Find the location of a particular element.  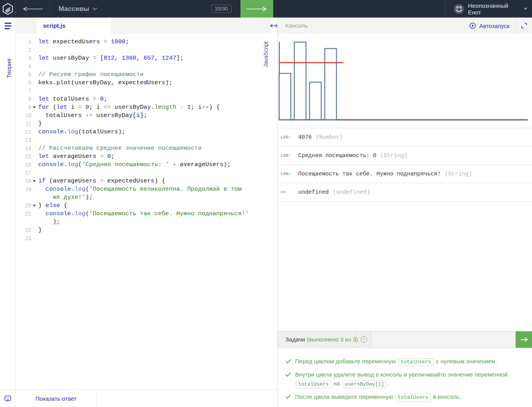

course-title: Массивы is located at coordinates (74, 9).